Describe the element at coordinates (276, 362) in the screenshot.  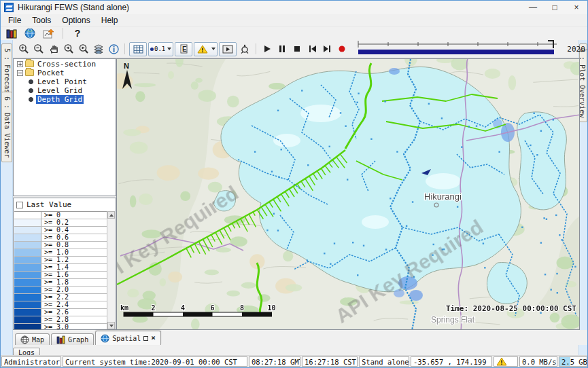
I see `status-text: 08:27:18 GMT` at that location.